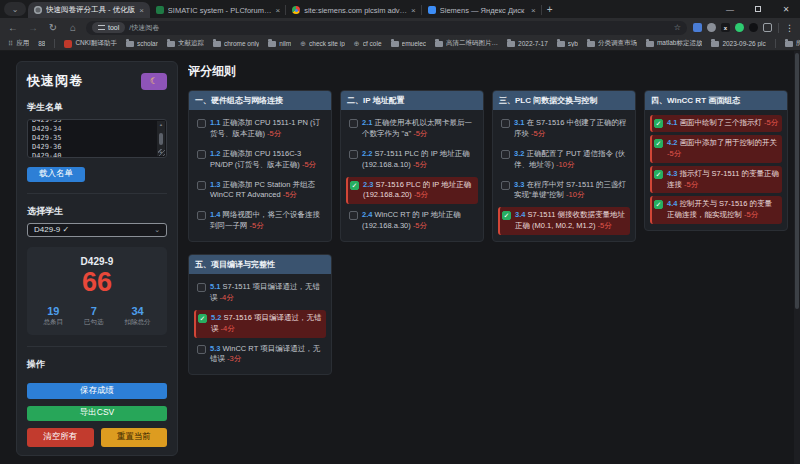 The width and height of the screenshot is (800, 464). I want to click on resize-grip-icon, so click(162, 152).